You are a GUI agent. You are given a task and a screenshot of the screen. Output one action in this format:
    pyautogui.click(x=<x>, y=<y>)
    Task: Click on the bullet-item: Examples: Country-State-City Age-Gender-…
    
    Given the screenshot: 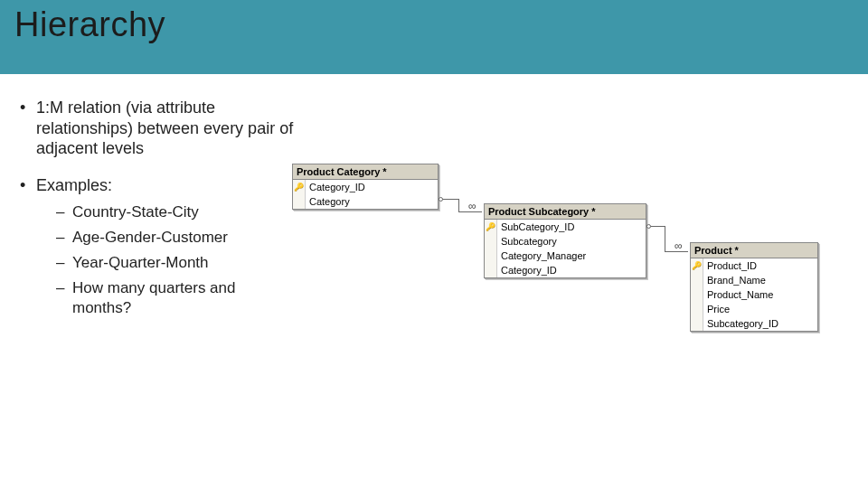 What is the action you would take?
    pyautogui.click(x=156, y=248)
    